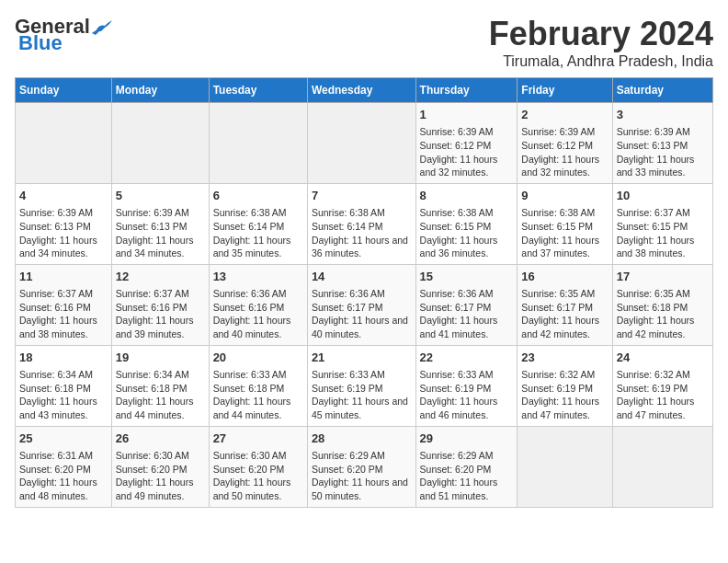  What do you see at coordinates (564, 385) in the screenshot?
I see `calendar-cell: 23Sunrise: 6:32 AMSunset: 6:19 PMDayligh…` at bounding box center [564, 385].